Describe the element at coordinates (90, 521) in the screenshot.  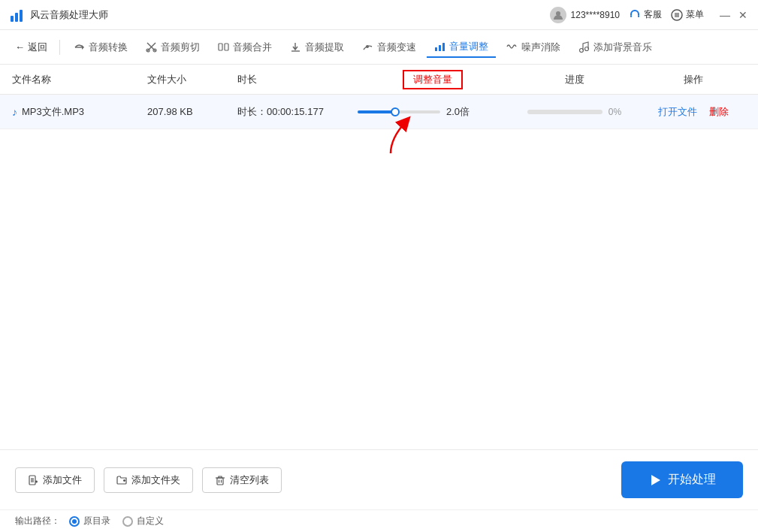
I see `radio-original: 原目录` at that location.